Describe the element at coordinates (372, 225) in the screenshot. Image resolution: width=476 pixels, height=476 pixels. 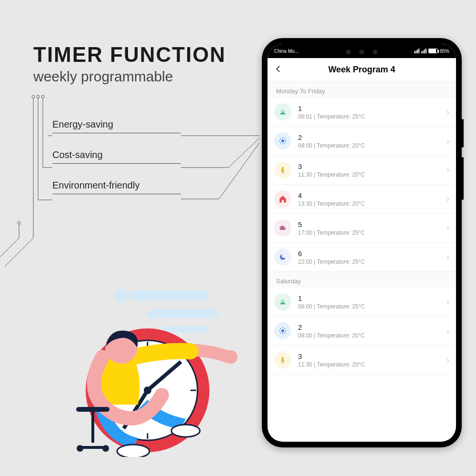
I see `row-number: 5` at that location.